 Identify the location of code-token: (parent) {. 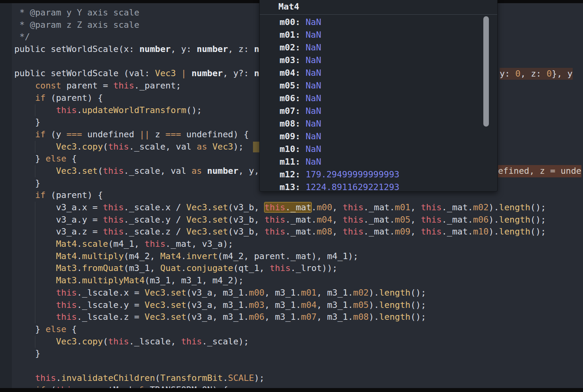
(74, 195).